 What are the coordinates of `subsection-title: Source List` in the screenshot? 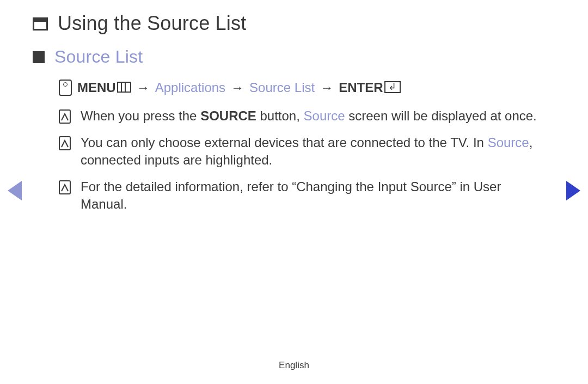 It's located at (99, 57).